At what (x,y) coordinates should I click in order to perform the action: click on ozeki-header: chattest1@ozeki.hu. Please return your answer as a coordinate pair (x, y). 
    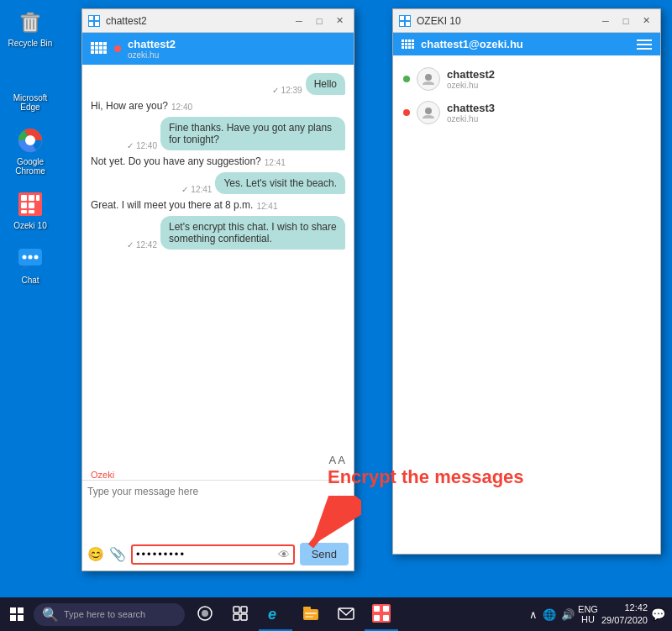
    Looking at the image, I should click on (527, 44).